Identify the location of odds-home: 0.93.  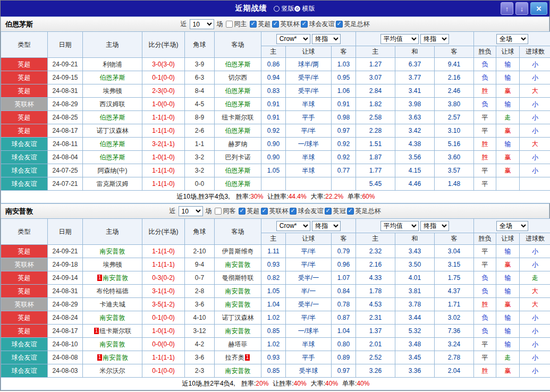
(274, 358).